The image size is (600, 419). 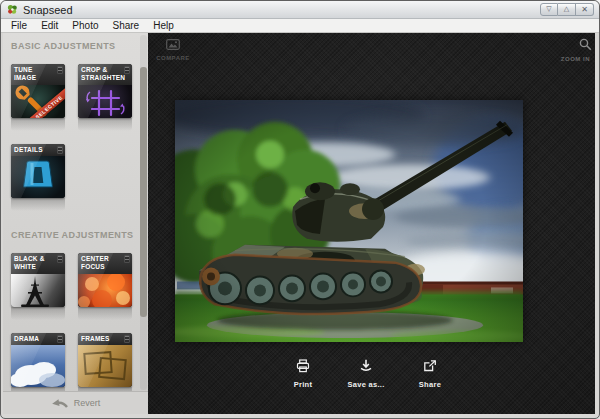 I want to click on menu-help: Help, so click(x=164, y=26).